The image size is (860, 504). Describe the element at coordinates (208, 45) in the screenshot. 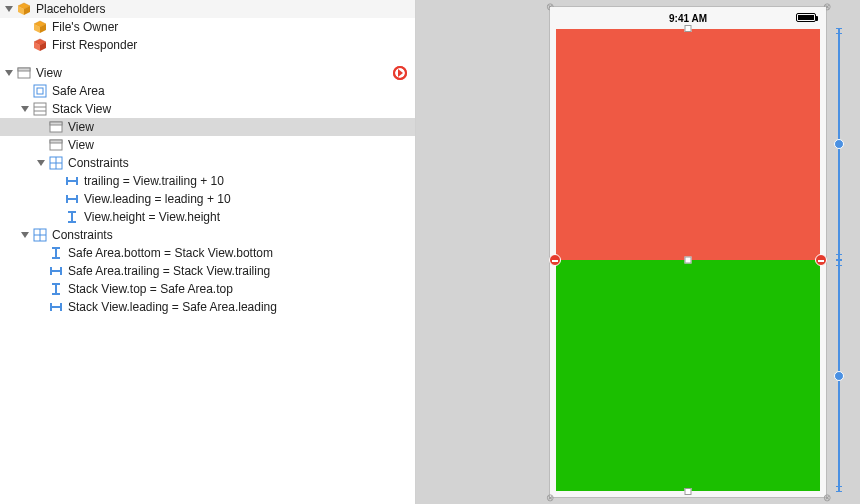

I see `outline-row-first-responder: First Responder` at that location.